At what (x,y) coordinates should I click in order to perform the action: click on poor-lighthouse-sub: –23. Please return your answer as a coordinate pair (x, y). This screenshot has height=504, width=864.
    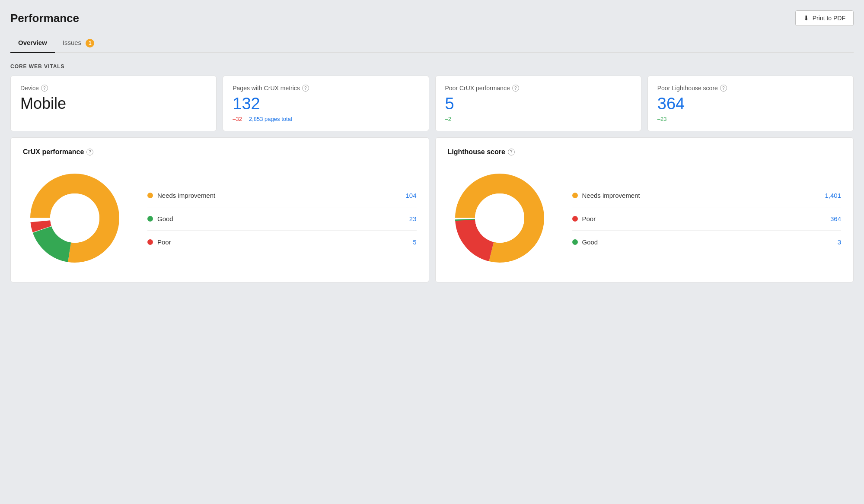
    Looking at the image, I should click on (750, 119).